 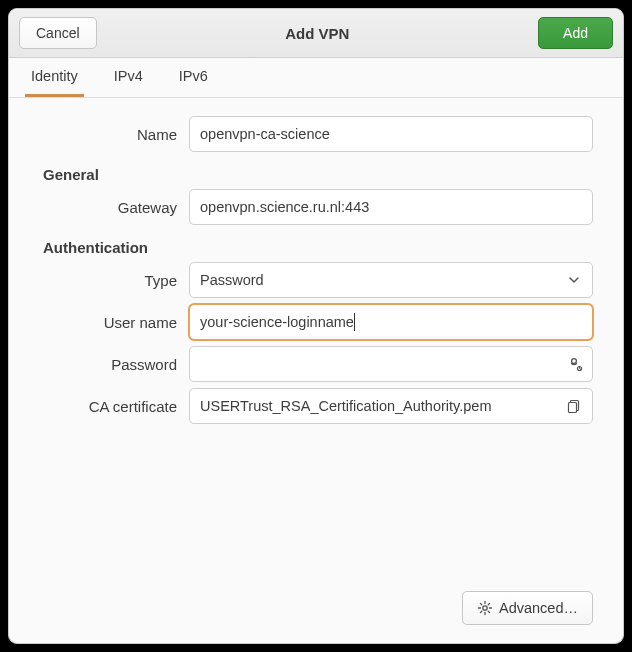 What do you see at coordinates (194, 78) in the screenshot?
I see `tab-ipv6: IPv6` at bounding box center [194, 78].